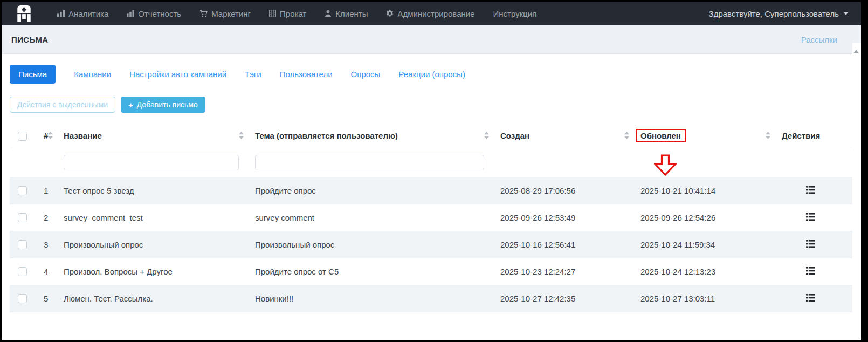 The height and width of the screenshot is (342, 868). Describe the element at coordinates (23, 136) in the screenshot. I see `select-all-checkbox` at that location.